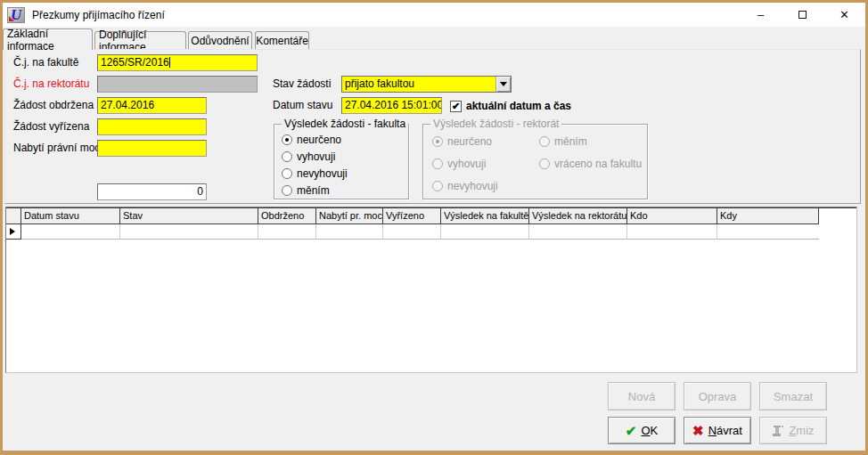 The width and height of the screenshot is (868, 455). What do you see at coordinates (53, 105) in the screenshot?
I see `zadost-obdrzena-label: Žádost obdržena` at bounding box center [53, 105].